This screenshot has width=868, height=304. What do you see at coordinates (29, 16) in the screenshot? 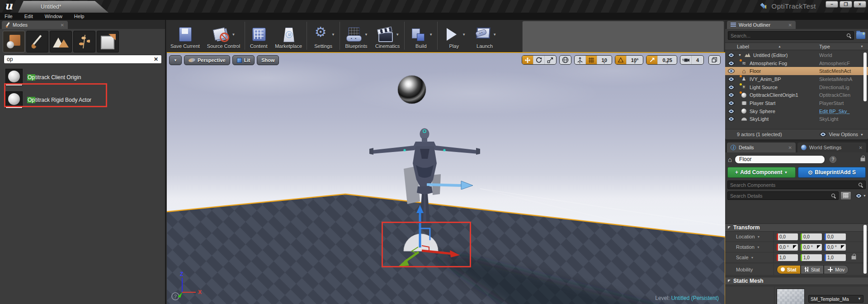
I see `menu-item-edit: Edit` at bounding box center [29, 16].